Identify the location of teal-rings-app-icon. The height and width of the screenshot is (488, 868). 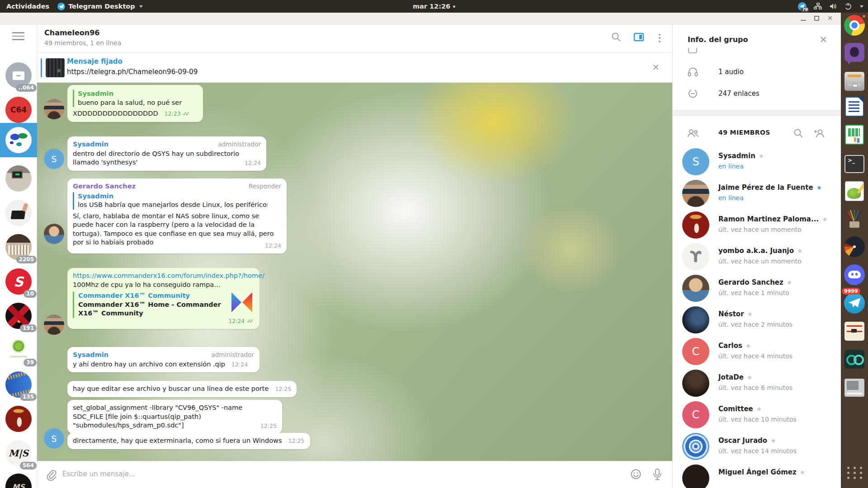
(854, 359).